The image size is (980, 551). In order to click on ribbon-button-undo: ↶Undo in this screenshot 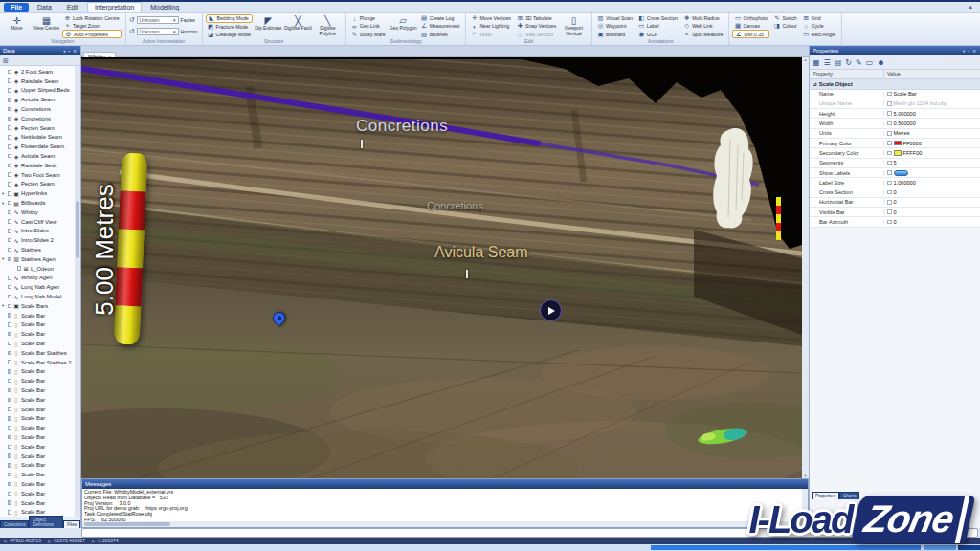, I will do `click(491, 34)`.